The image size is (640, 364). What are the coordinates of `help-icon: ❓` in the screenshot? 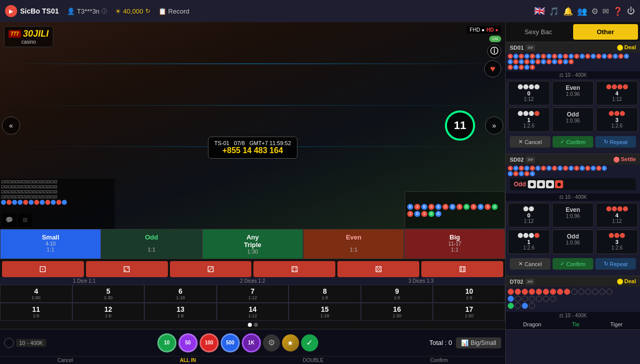 It's located at (618, 11).